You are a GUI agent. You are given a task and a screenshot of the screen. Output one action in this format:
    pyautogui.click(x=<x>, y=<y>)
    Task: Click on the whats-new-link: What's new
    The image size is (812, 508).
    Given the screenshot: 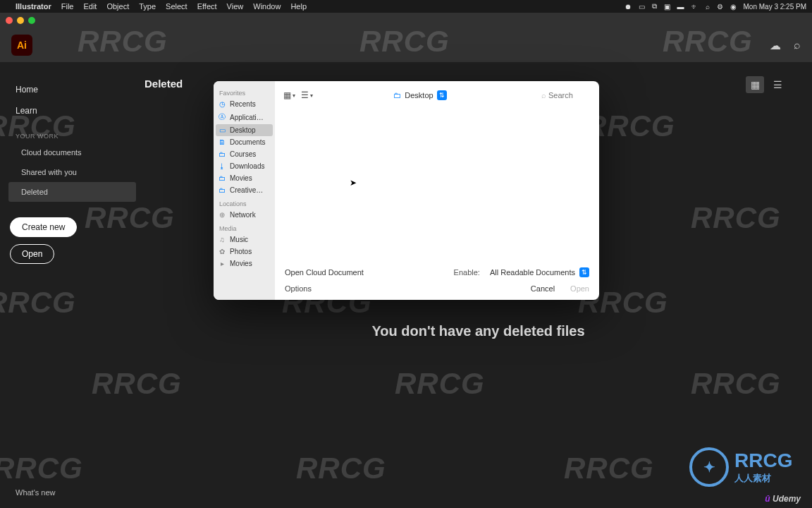 What is the action you would take?
    pyautogui.click(x=35, y=492)
    